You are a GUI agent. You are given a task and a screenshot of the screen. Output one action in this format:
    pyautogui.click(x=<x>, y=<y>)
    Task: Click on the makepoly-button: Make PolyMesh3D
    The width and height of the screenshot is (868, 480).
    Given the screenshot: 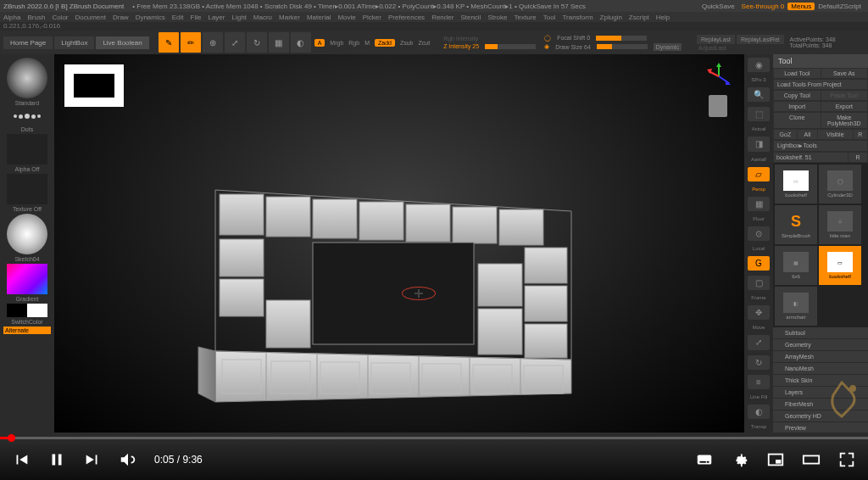 What is the action you would take?
    pyautogui.click(x=844, y=120)
    